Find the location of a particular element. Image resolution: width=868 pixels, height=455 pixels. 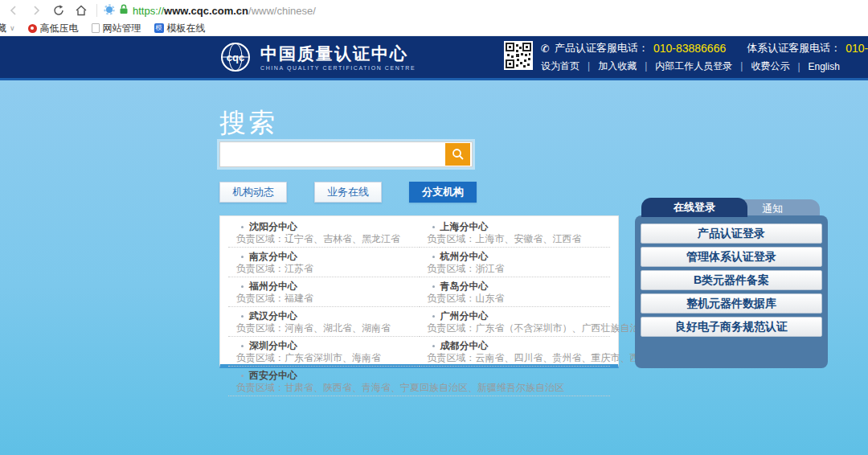

list-item: 广州分中心 负责区域：广东省（不含深圳市）、广西壮族自治区 is located at coordinates (515, 322).